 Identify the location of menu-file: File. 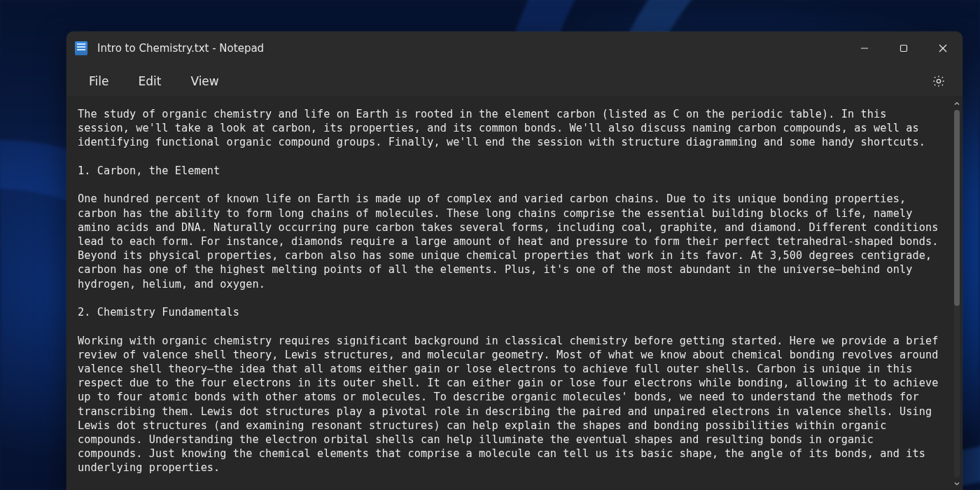
(99, 81).